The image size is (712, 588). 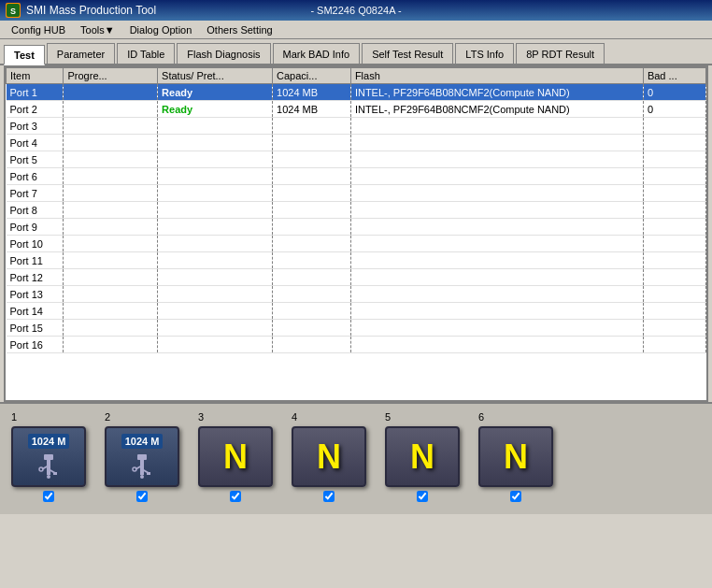 What do you see at coordinates (215, 109) in the screenshot?
I see `cell-status: Ready` at bounding box center [215, 109].